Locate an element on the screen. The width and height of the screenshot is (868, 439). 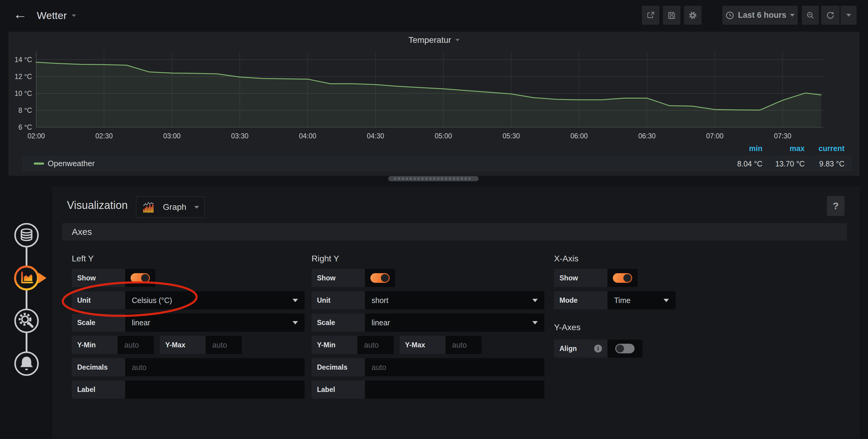
right-y-scale-value: linear is located at coordinates (381, 323).